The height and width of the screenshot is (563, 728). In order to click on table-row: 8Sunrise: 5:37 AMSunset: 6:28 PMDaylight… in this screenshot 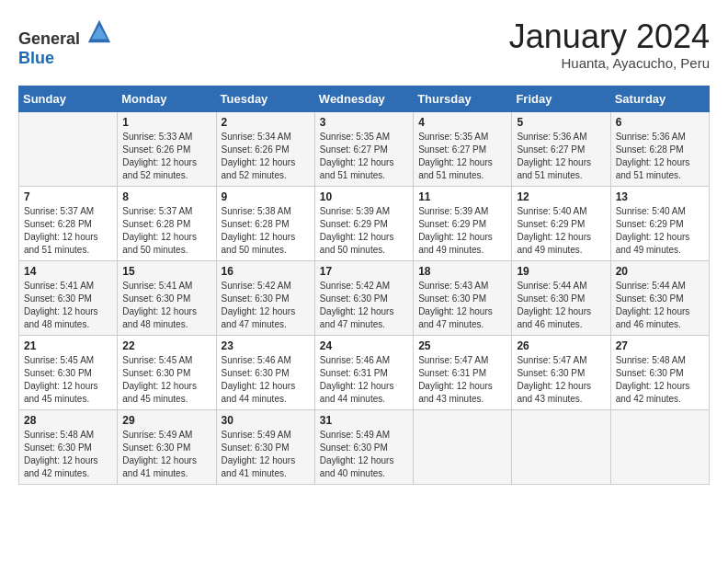, I will do `click(167, 223)`.